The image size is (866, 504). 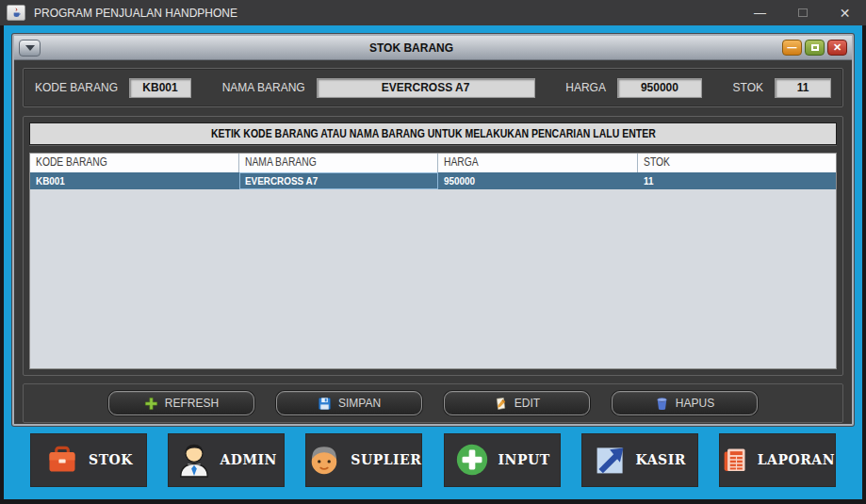 What do you see at coordinates (151, 403) in the screenshot?
I see `plus-icon` at bounding box center [151, 403].